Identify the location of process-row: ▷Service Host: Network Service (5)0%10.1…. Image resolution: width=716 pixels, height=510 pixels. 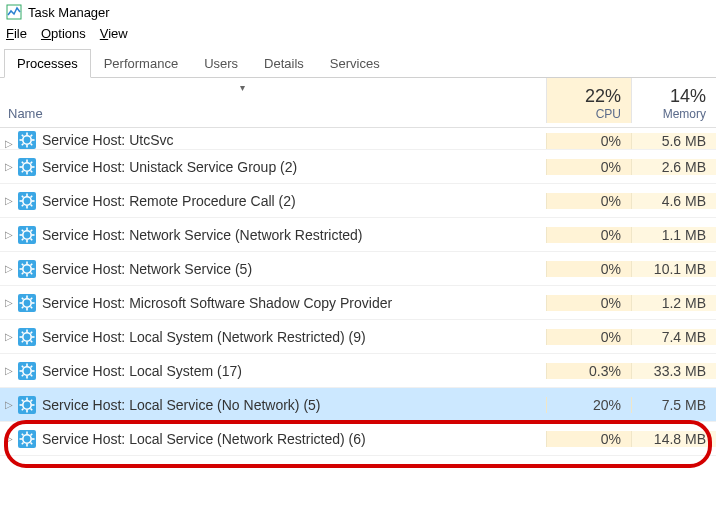
(358, 269).